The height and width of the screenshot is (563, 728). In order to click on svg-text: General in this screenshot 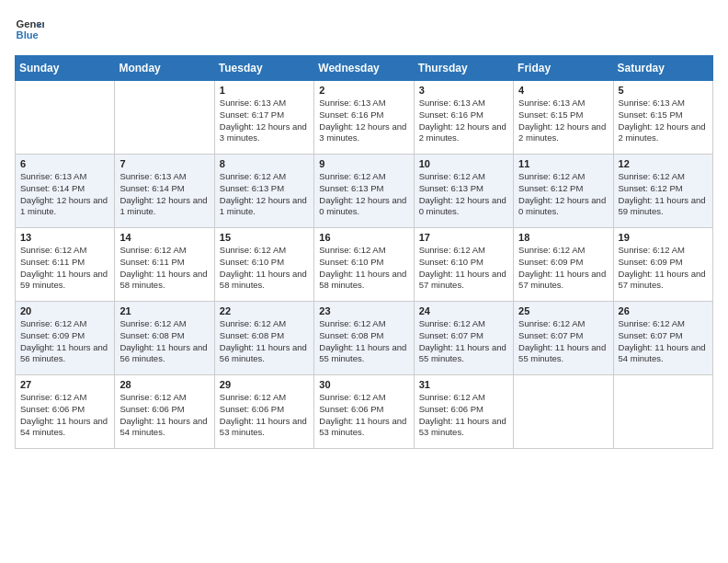, I will do `click(30, 24)`.